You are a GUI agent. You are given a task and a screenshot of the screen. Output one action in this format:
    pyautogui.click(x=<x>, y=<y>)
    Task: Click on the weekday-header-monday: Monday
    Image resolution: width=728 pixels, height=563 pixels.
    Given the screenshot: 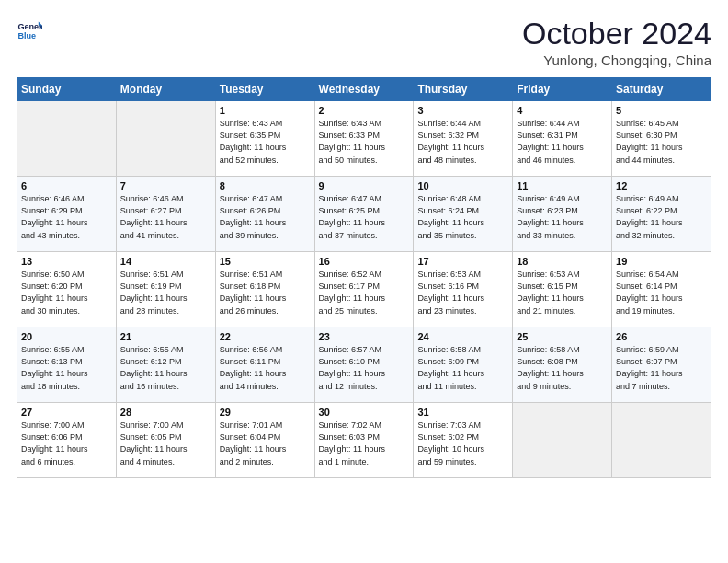 What is the action you would take?
    pyautogui.click(x=165, y=90)
    